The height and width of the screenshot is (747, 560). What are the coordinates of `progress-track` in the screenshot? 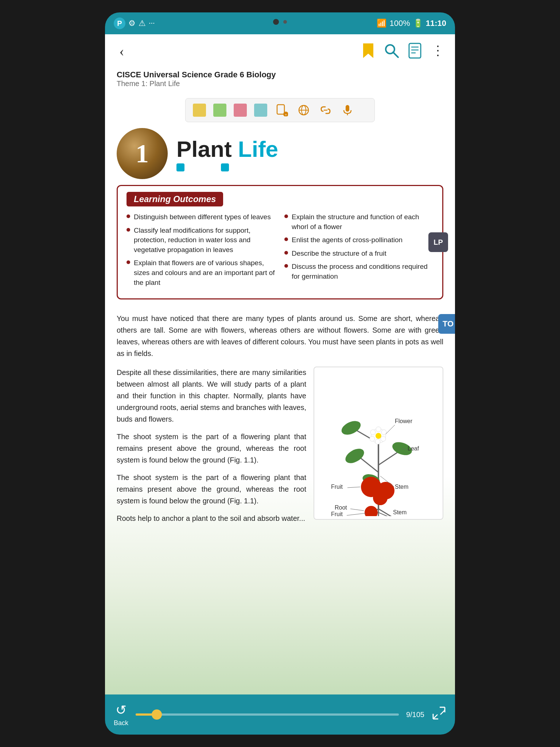 It's located at (267, 715).